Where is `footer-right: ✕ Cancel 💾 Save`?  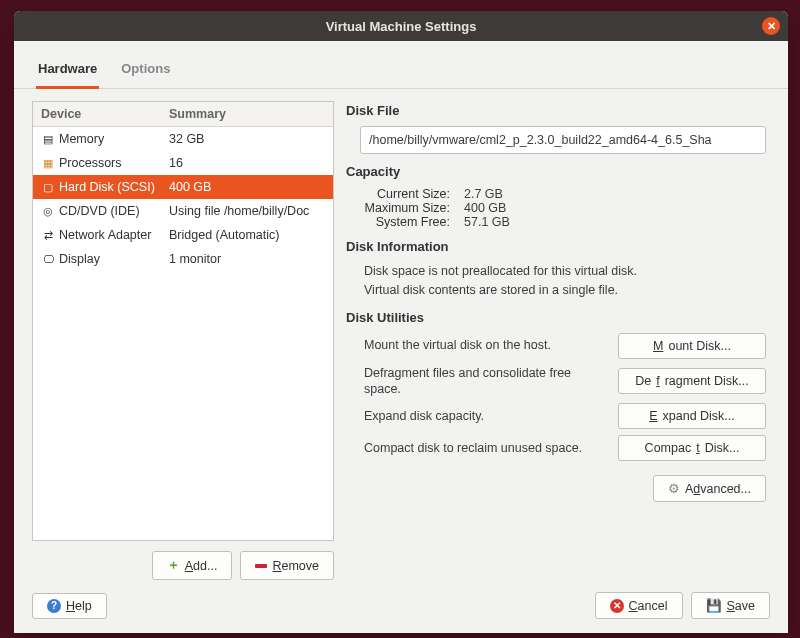 footer-right: ✕ Cancel 💾 Save is located at coordinates (682, 606).